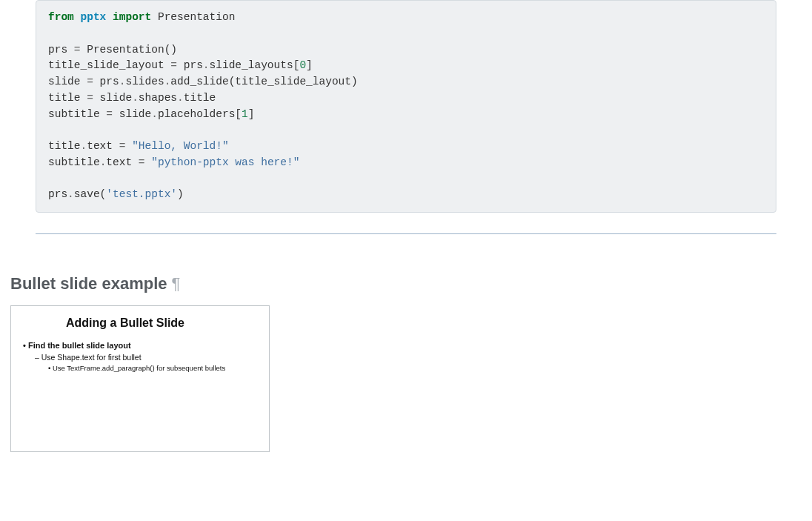  What do you see at coordinates (90, 194) in the screenshot?
I see `code-text: save(` at bounding box center [90, 194].